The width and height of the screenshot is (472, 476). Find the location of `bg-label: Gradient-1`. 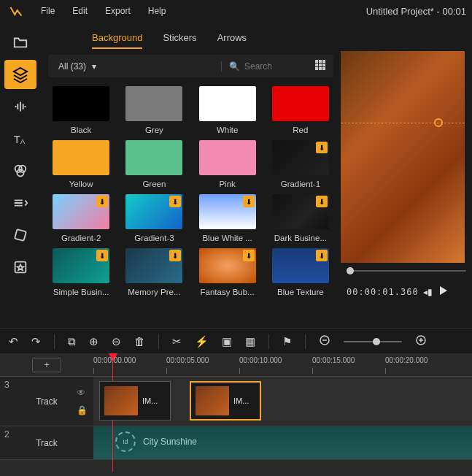

bg-label: Gradient-1 is located at coordinates (301, 184).